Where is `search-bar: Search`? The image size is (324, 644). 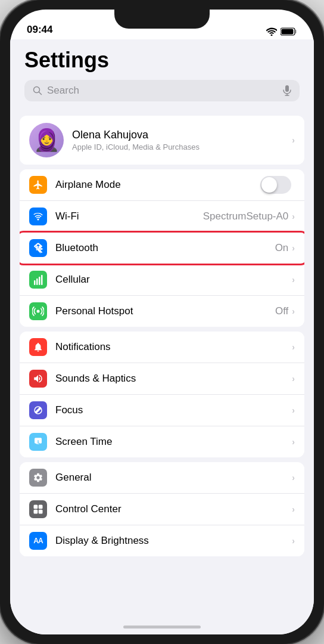 search-bar: Search is located at coordinates (162, 91).